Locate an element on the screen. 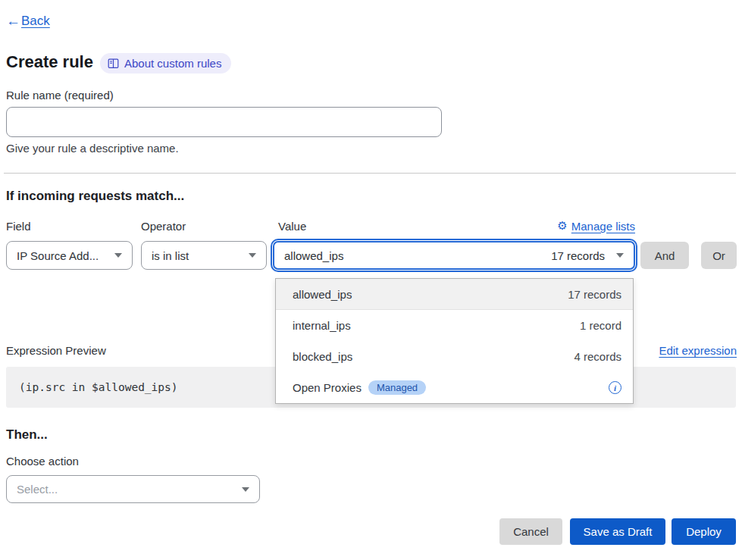 The image size is (742, 560). then-section-heading: Then... is located at coordinates (27, 435).